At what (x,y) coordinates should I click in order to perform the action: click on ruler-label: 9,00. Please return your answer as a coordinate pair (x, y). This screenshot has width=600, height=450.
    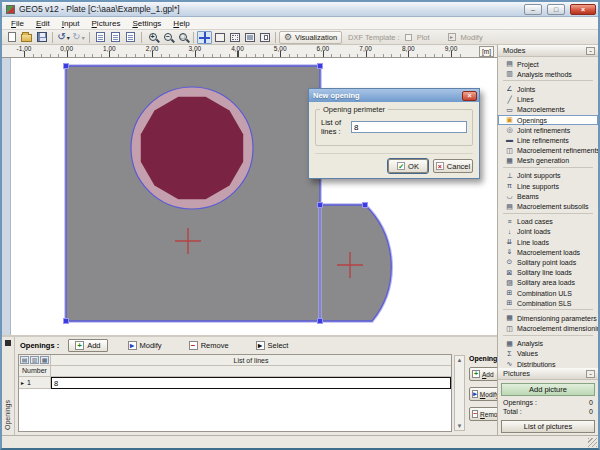
    Looking at the image, I should click on (452, 48).